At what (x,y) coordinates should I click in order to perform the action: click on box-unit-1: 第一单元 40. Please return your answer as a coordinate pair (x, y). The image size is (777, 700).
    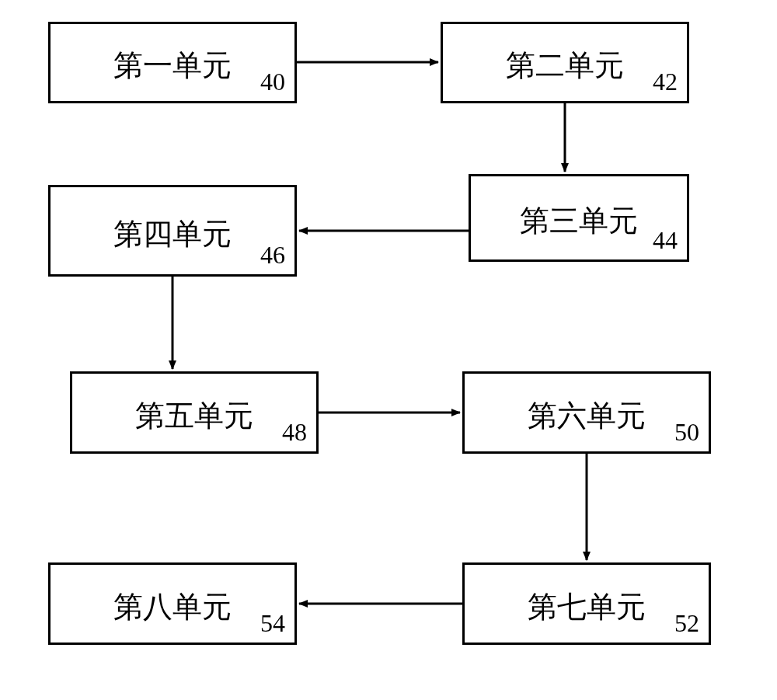
    Looking at the image, I should click on (172, 62).